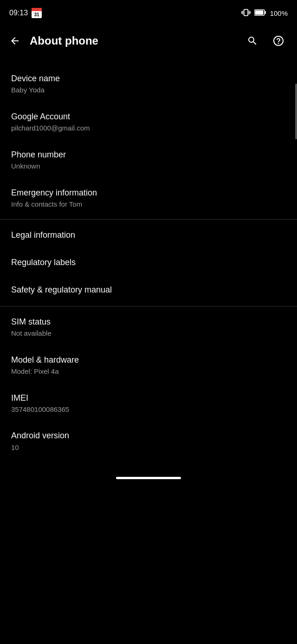 Image resolution: width=297 pixels, height=644 pixels. What do you see at coordinates (148, 193) in the screenshot?
I see `item-title-emergency-information: Emergency information` at bounding box center [148, 193].